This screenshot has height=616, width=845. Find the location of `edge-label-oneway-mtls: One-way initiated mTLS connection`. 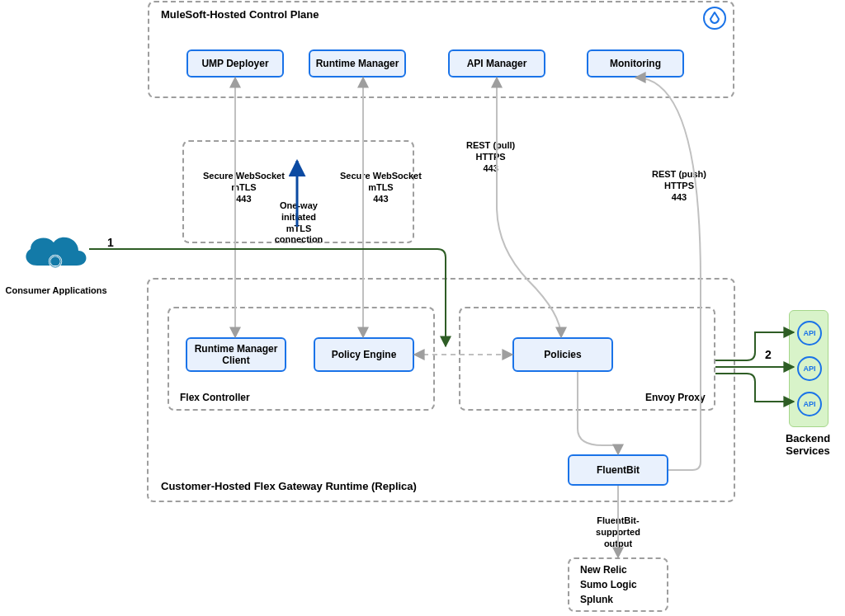

edge-label-oneway-mtls: One-way initiated mTLS connection is located at coordinates (299, 223).